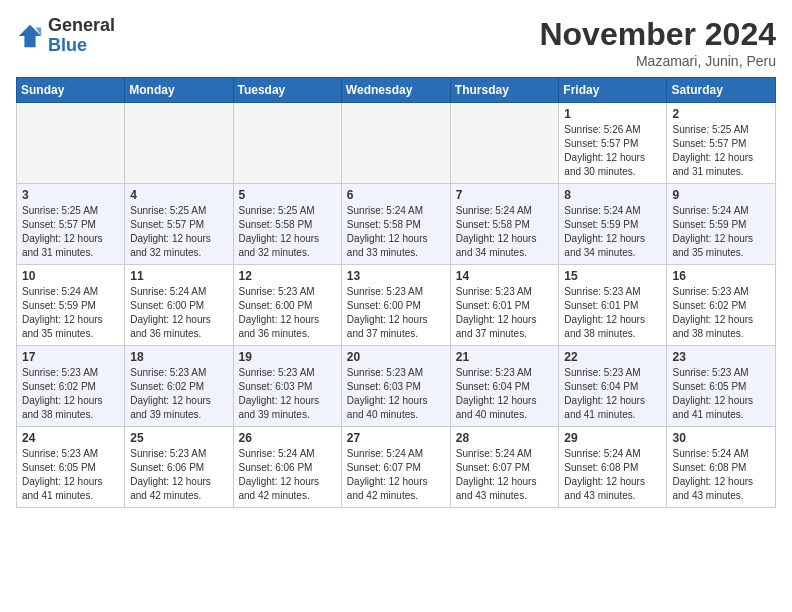 The width and height of the screenshot is (792, 612). Describe the element at coordinates (505, 195) in the screenshot. I see `day-number: 7` at that location.